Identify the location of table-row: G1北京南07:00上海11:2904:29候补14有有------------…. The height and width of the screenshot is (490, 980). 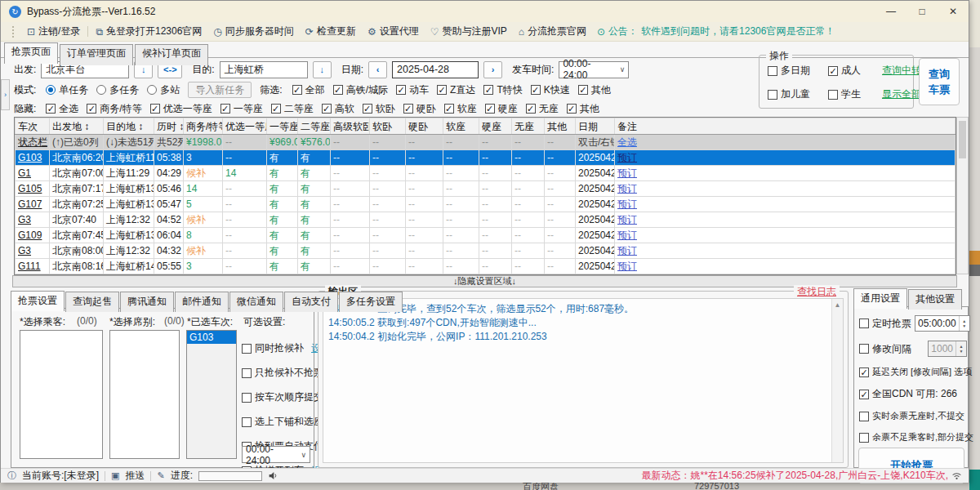
(485, 173).